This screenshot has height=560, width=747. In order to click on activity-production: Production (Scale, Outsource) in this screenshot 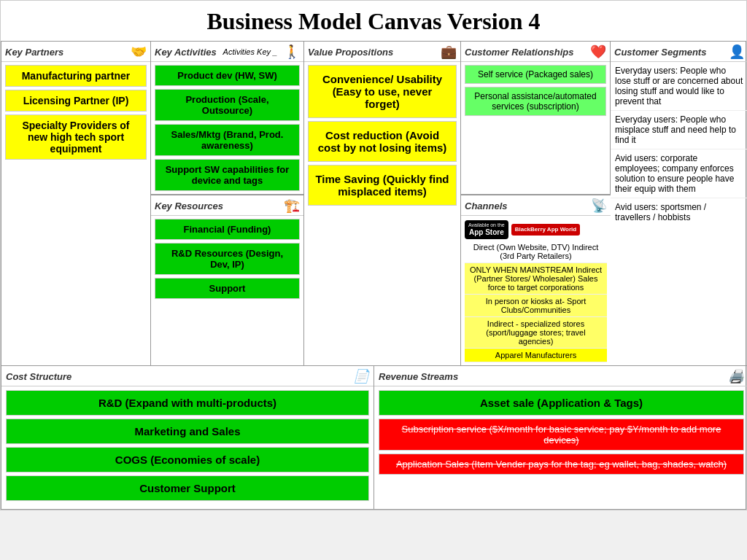, I will do `click(228, 105)`.